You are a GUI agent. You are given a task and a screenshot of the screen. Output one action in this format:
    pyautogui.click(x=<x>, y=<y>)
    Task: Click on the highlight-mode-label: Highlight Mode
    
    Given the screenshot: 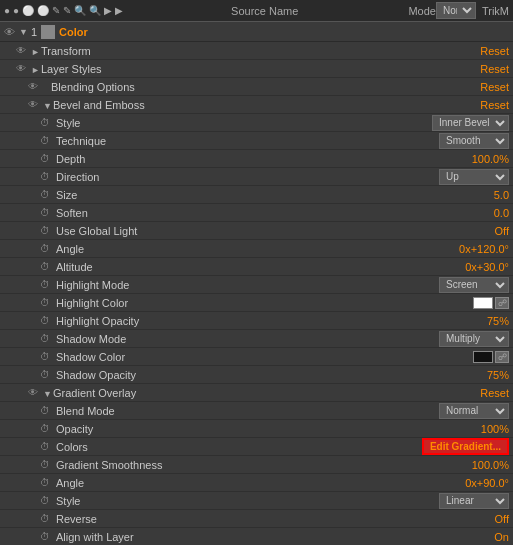 What is the action you would take?
    pyautogui.click(x=248, y=285)
    